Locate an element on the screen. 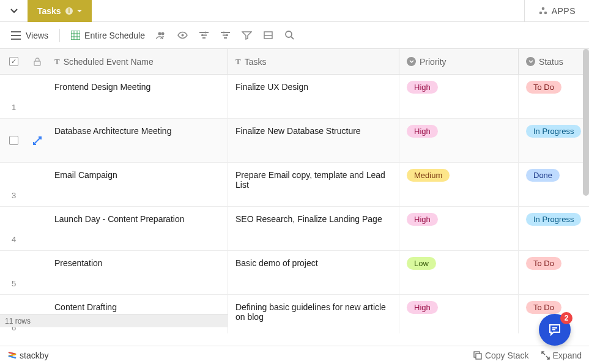 The image size is (589, 364). cell-event-name: Launch Day - Content Preparation is located at coordinates (138, 229).